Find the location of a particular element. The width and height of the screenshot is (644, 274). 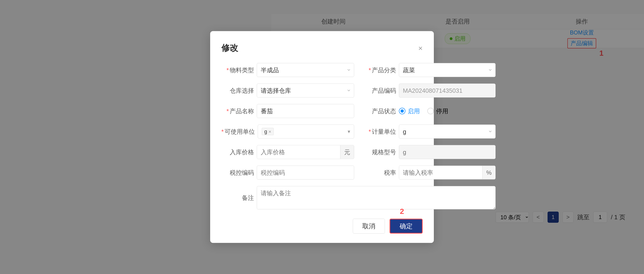

confirm-button: 确定 is located at coordinates (406, 226).